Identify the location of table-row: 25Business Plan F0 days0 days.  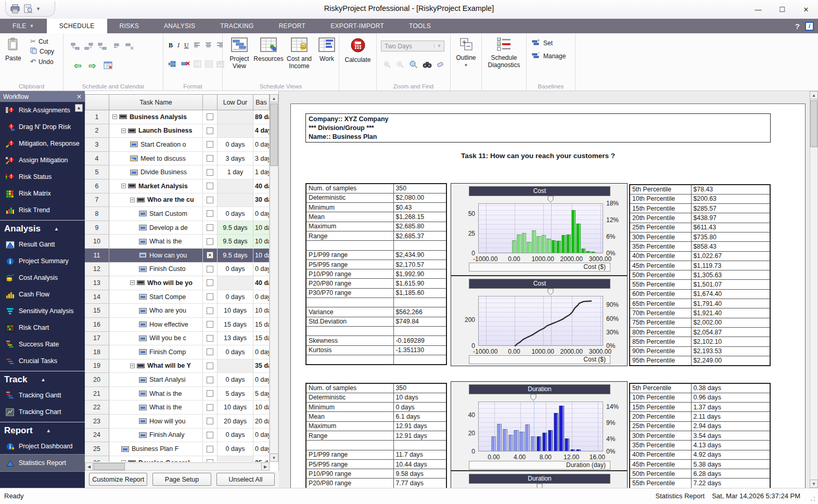
(177, 449).